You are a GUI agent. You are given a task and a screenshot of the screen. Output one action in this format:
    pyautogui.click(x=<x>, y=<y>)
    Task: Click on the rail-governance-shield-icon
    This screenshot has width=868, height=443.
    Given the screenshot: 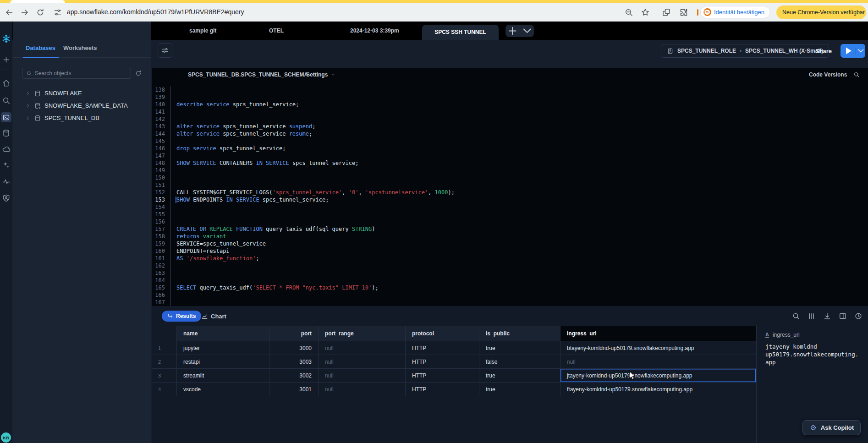 What is the action you would take?
    pyautogui.click(x=6, y=198)
    